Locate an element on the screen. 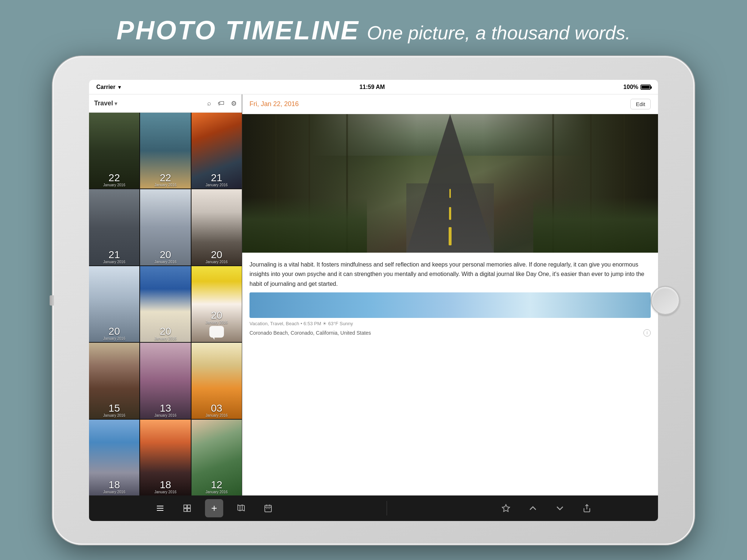  forest-road-scene is located at coordinates (450, 183).